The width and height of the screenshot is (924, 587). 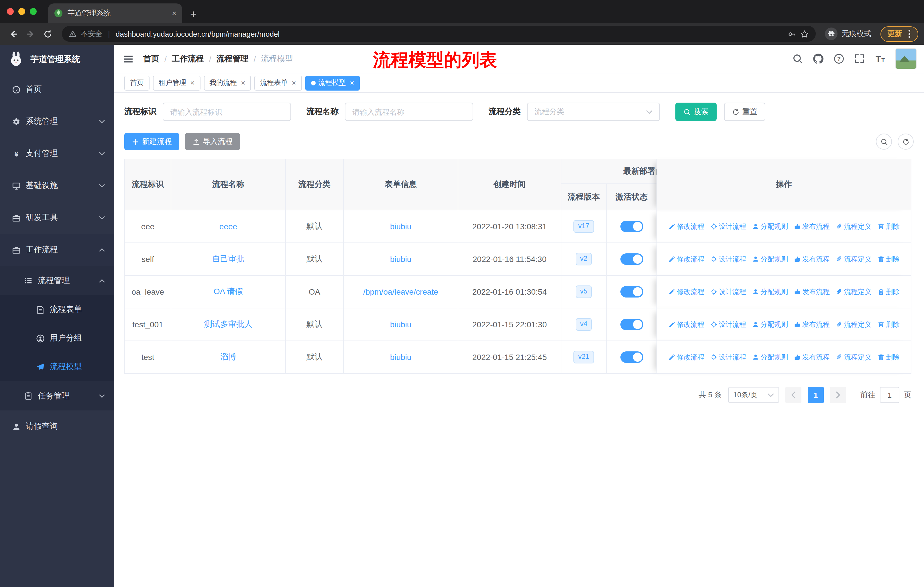 What do you see at coordinates (57, 367) in the screenshot?
I see `sidebar-item-process-model: 流程模型` at bounding box center [57, 367].